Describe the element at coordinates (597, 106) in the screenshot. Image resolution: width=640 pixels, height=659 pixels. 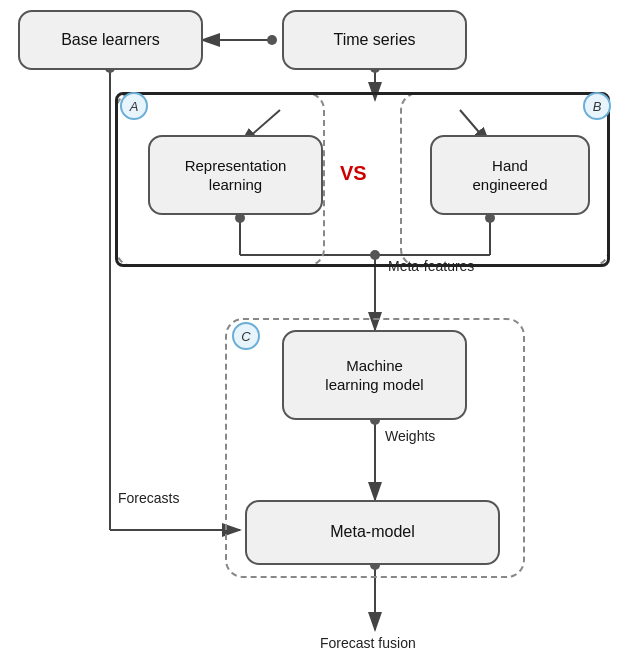
I see `circle-label-b: B` at that location.